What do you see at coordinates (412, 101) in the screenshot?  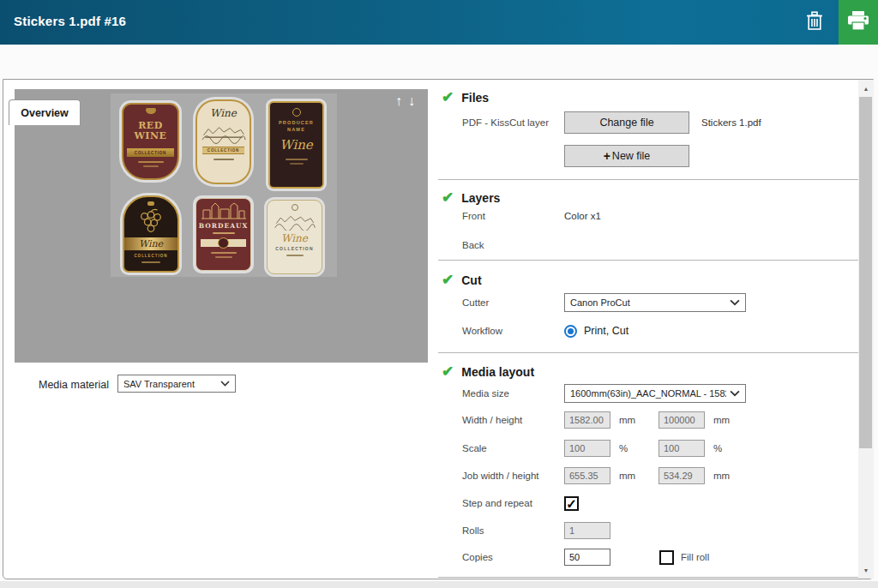 I see `page-down-arrow: ↓` at bounding box center [412, 101].